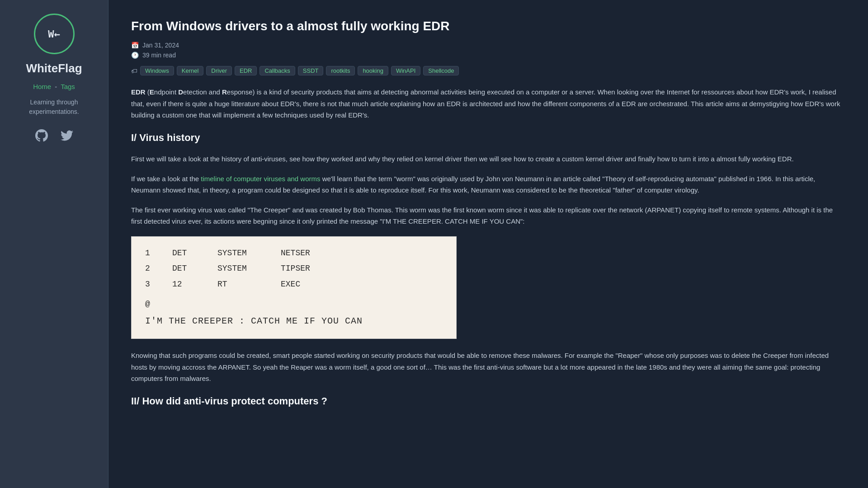  I want to click on creeper-at: @, so click(294, 304).